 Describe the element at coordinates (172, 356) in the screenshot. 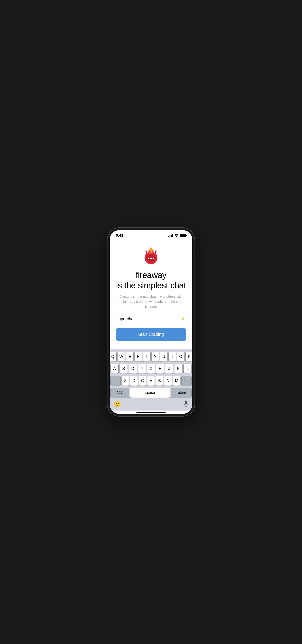

I see `key-i: I` at that location.